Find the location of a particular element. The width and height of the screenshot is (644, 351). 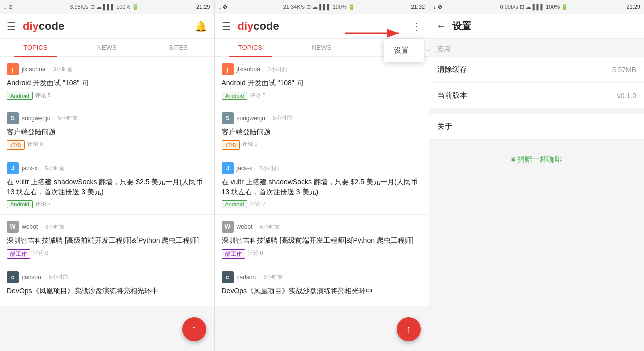

tag-2-4-job: 酷工作 is located at coordinates (234, 254).